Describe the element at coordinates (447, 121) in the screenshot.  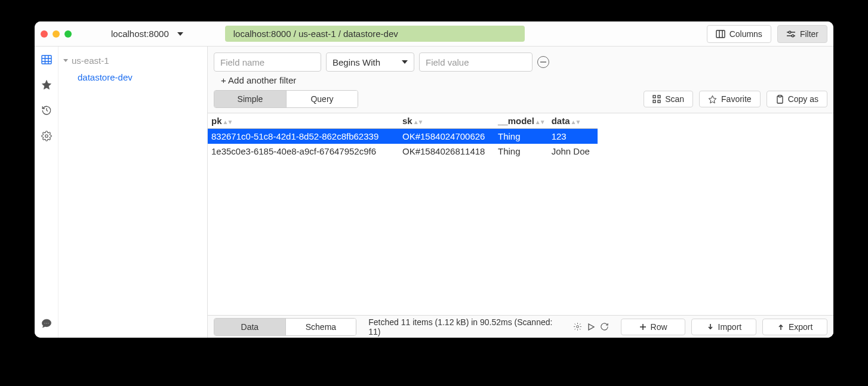
I see `column-header-sk: sk▲▼` at that location.